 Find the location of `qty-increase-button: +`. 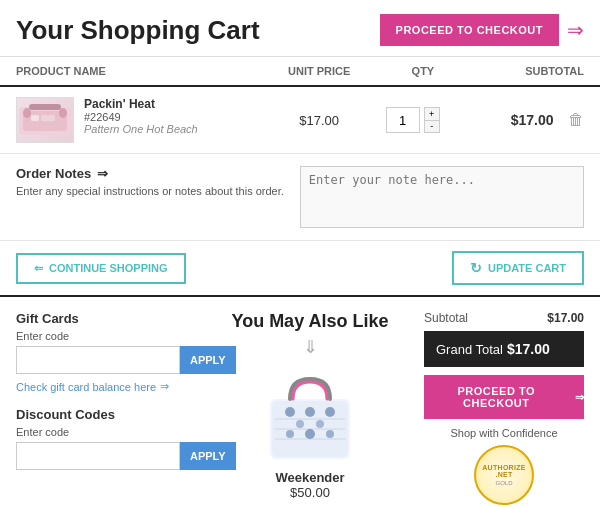

qty-increase-button: + is located at coordinates (432, 114).